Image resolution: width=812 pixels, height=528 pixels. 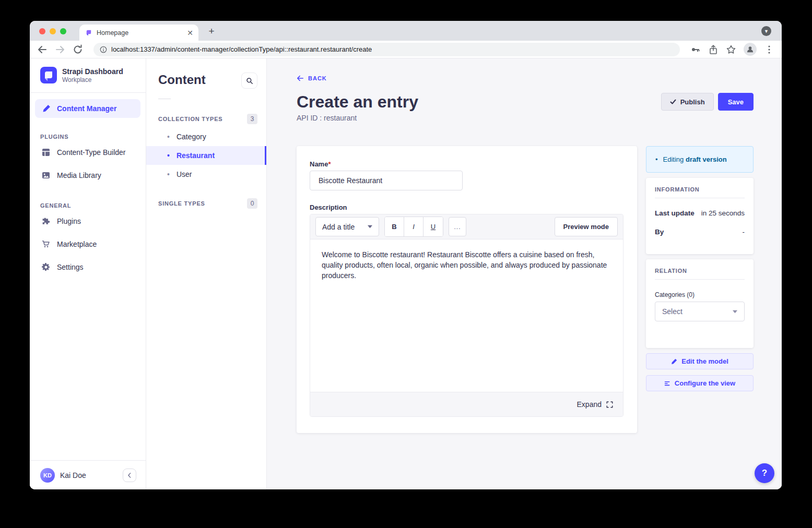 I want to click on publish-label: Publish, so click(x=692, y=102).